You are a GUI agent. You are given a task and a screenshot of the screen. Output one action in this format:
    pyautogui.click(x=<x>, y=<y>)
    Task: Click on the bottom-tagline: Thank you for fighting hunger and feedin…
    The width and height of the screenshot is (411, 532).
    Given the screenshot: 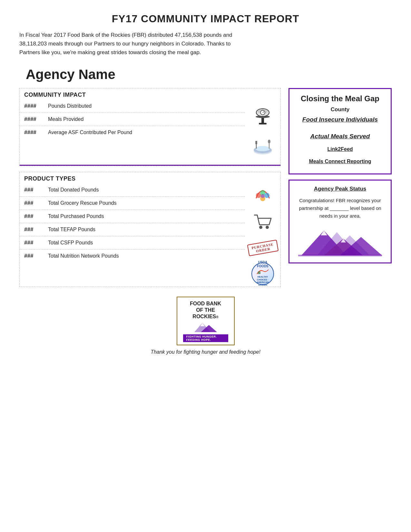 What is the action you would take?
    pyautogui.click(x=206, y=352)
    